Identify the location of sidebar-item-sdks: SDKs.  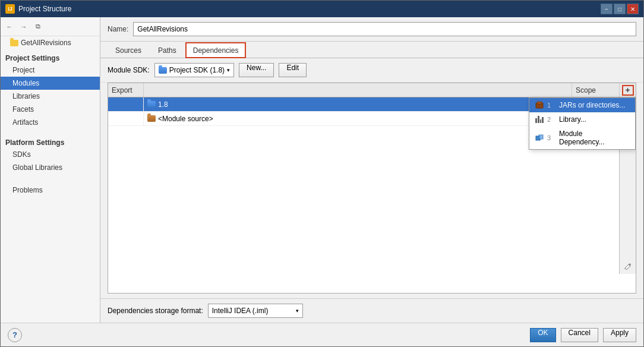
(50, 154).